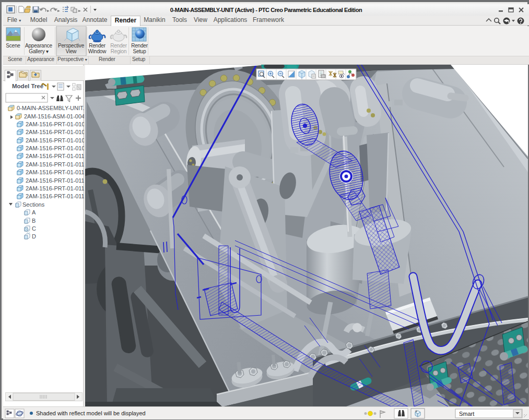  I want to click on svg-text: Appearance, so click(39, 46).